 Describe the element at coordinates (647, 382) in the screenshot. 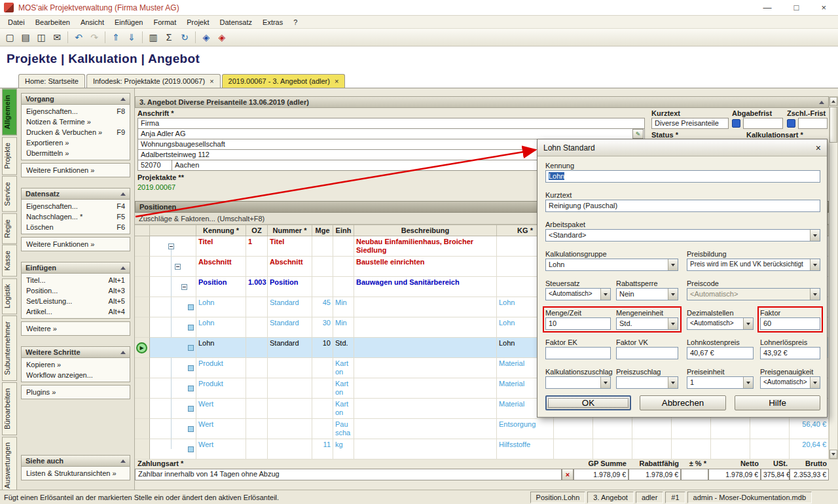

I see `preiszuschlag-select` at that location.